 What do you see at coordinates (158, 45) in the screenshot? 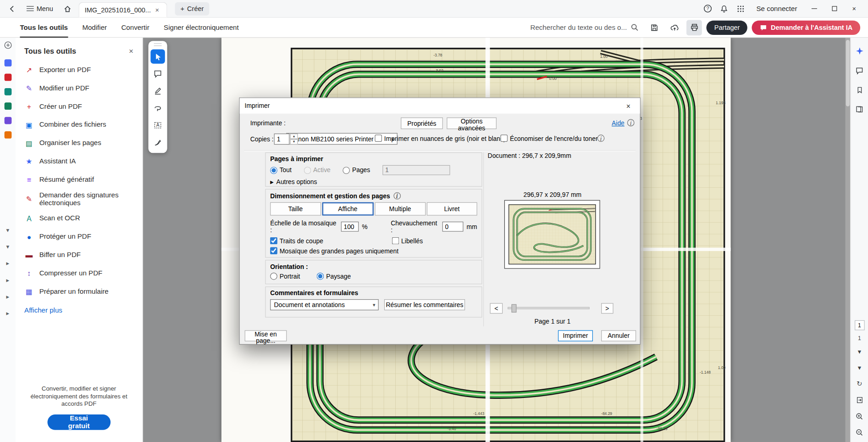
I see `palette-grip-handle` at bounding box center [158, 45].